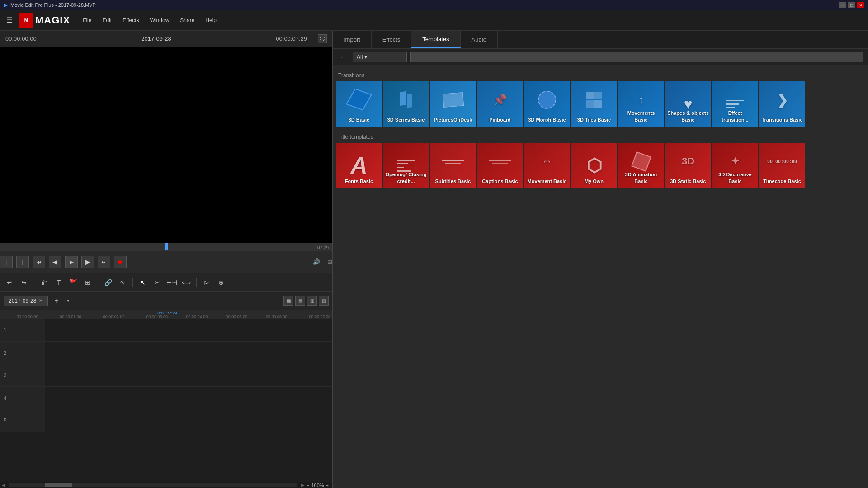 The image size is (868, 488). What do you see at coordinates (324, 301) in the screenshot?
I see `track-view-button: ▧` at bounding box center [324, 301].